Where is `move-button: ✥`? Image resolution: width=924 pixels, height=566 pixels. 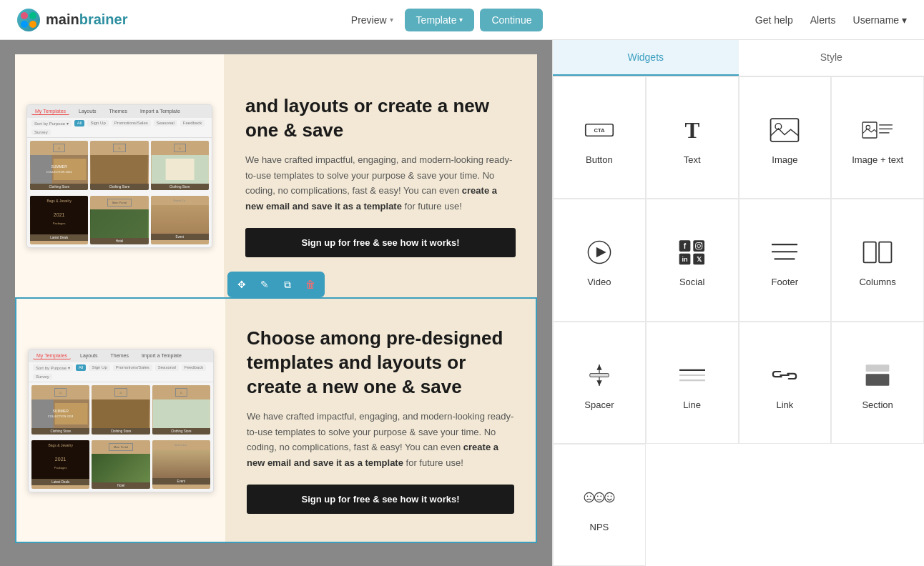
move-button: ✥ is located at coordinates (242, 284).